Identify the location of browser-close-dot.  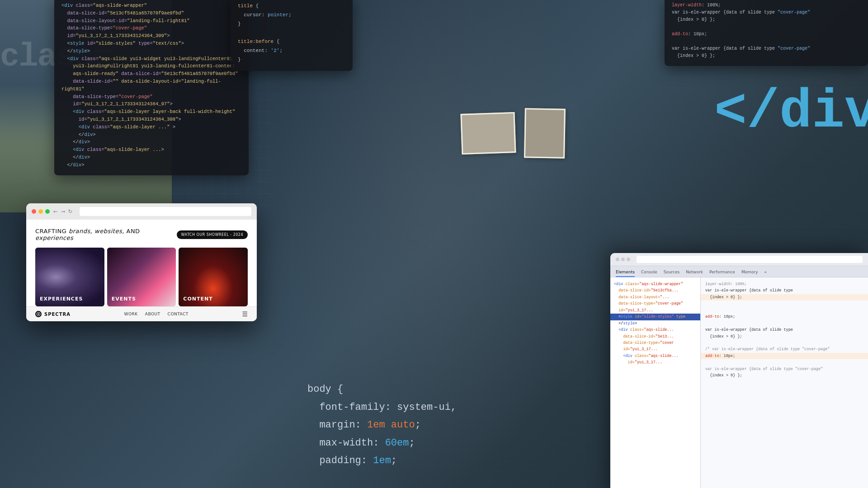
(34, 211).